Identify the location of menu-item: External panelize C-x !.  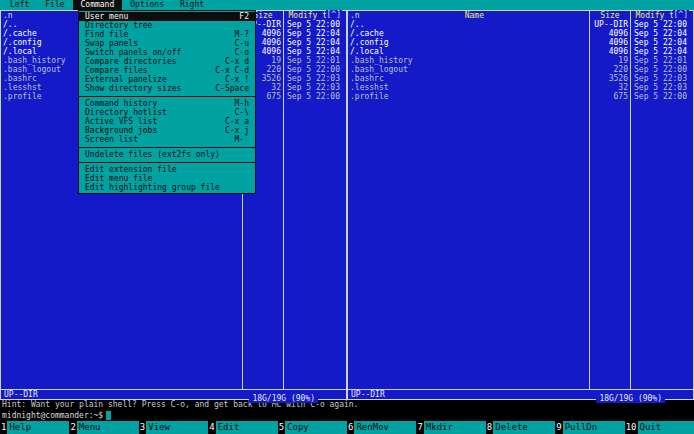
(167, 80).